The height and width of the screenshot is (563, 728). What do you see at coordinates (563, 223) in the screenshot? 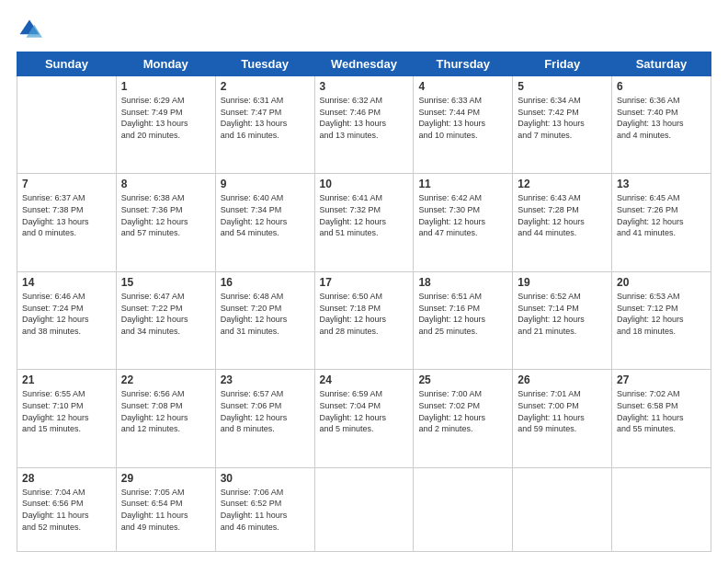
I see `calendar-cell: 12Sunrise: 6:43 AM Sunset: 7:28 PM Dayli…` at bounding box center [563, 223].